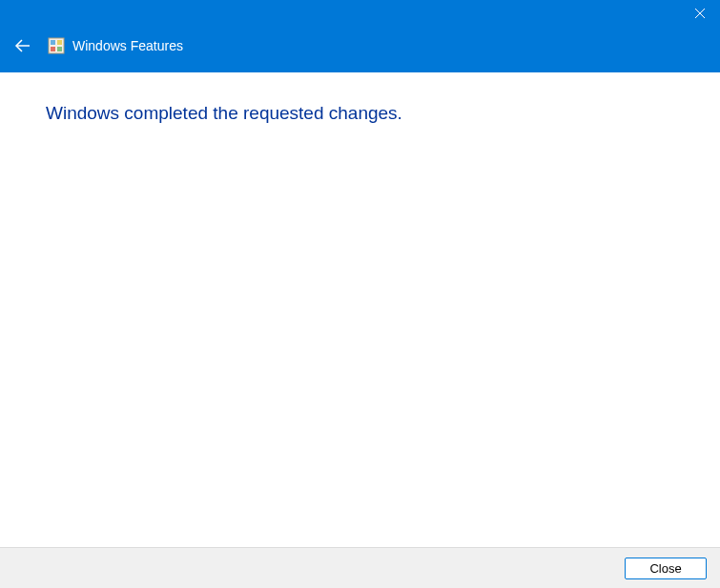  Describe the element at coordinates (360, 36) in the screenshot. I see `dialog-header: Windows Features` at that location.